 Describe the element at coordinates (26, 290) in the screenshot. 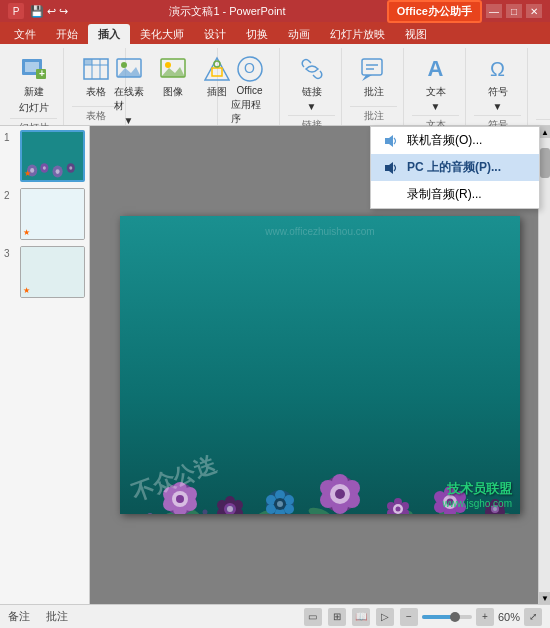

I see `slide-star-3: ★` at that location.